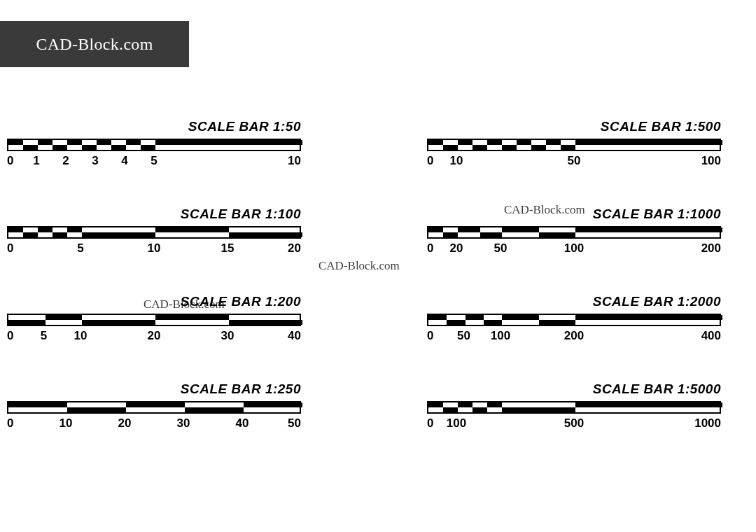 The width and height of the screenshot is (756, 532). Describe the element at coordinates (708, 424) in the screenshot. I see `scale-tick: 1000` at that location.